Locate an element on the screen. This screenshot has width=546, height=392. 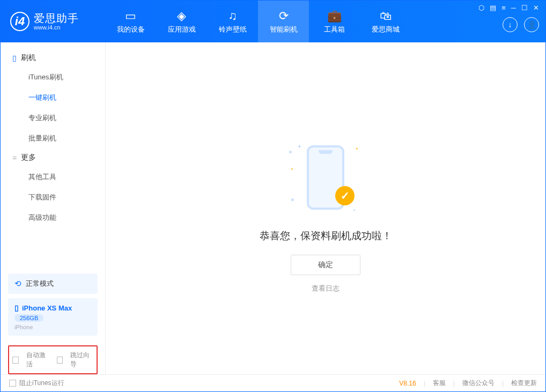
maximize-button: ☐ is located at coordinates (525, 8).